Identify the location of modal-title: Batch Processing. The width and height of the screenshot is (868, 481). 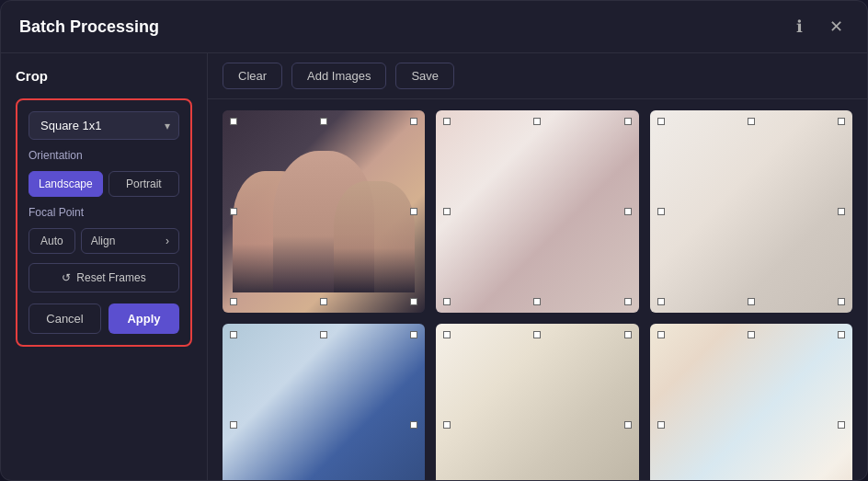
(89, 28).